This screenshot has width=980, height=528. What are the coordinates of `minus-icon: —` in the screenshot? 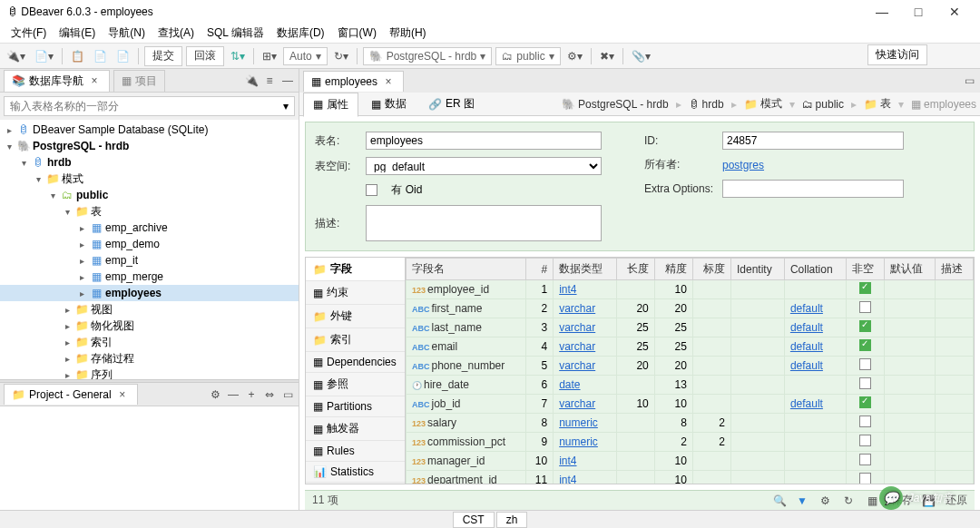 It's located at (233, 395).